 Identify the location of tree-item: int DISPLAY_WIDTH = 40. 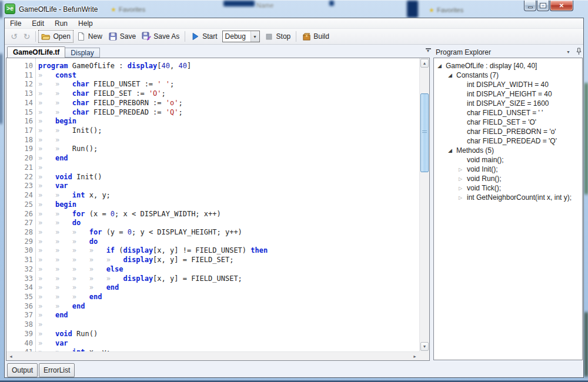
(508, 85).